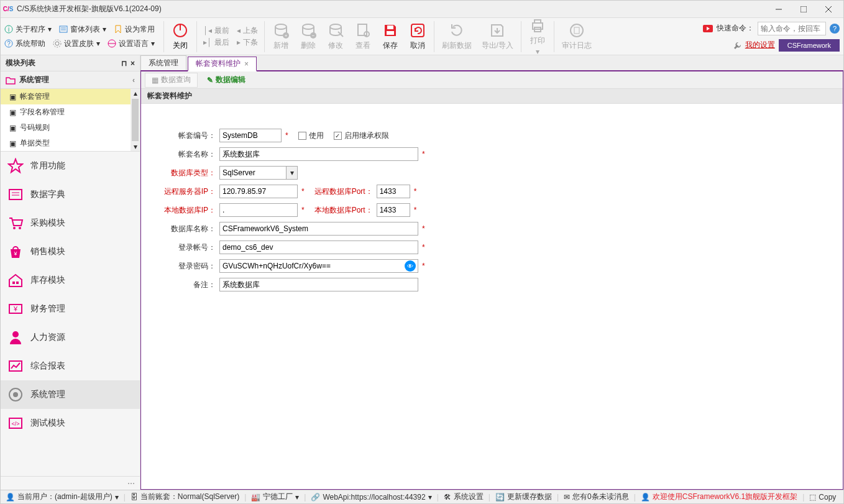  Describe the element at coordinates (457, 36) in the screenshot. I see `tool-refresh: 刷新数据` at that location.